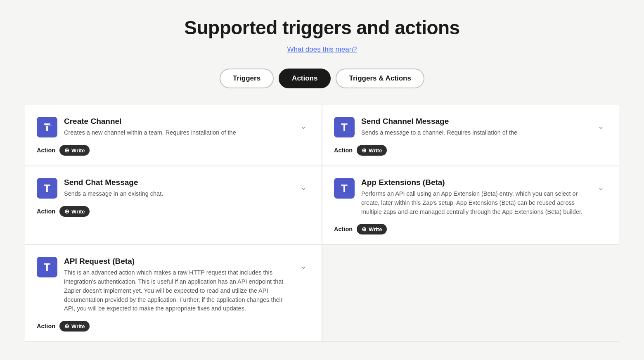 The height and width of the screenshot is (360, 644). What do you see at coordinates (247, 78) in the screenshot?
I see `tab-triggers: Triggers` at bounding box center [247, 78].